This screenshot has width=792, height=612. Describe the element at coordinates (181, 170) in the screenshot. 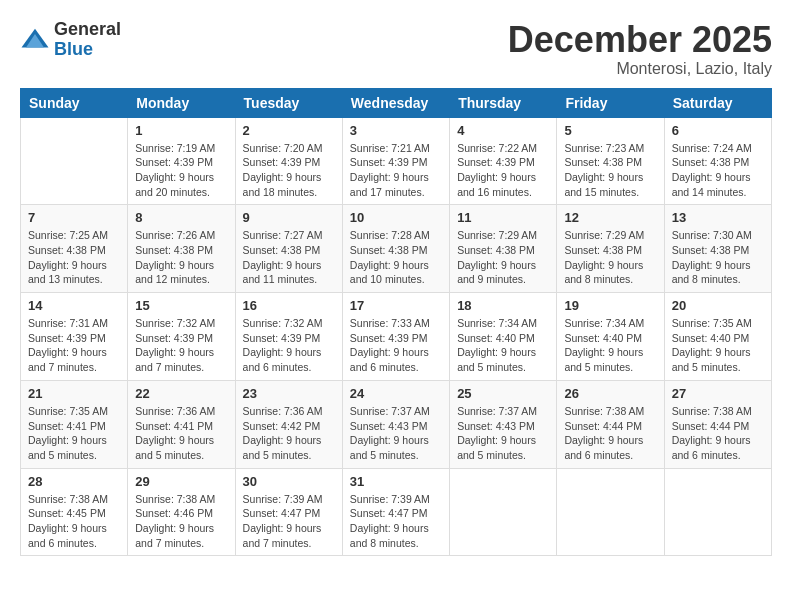

I see `day-info: Sunrise: 7:19 AMSunset: 4:39 PMDaylight:…` at that location.